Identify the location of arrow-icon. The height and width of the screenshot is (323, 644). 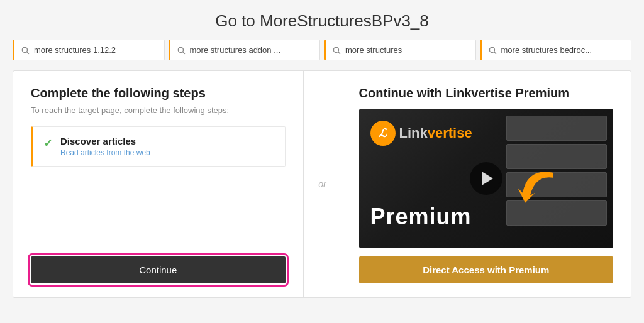
(538, 188).